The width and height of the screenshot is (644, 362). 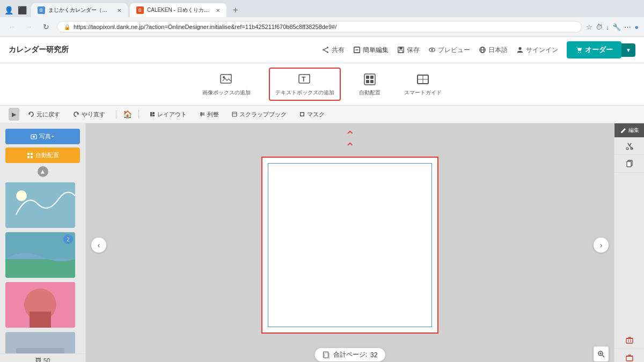 I want to click on thumb2-badge: 2, so click(x=68, y=239).